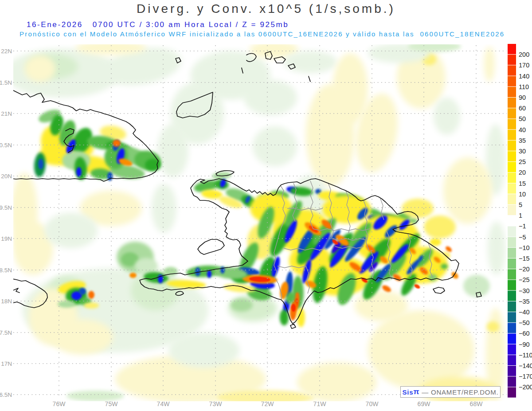 This screenshot has height=411, width=532. Describe the element at coordinates (372, 404) in the screenshot. I see `lon-tick-label: 70W` at that location.